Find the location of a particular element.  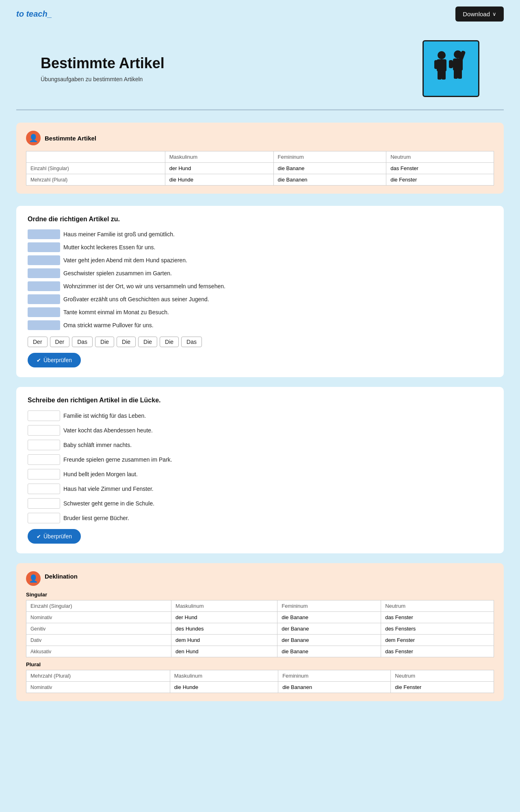

info-card: 👤 Bestimmte Artikel Maskulinum Femininum… is located at coordinates (260, 158).